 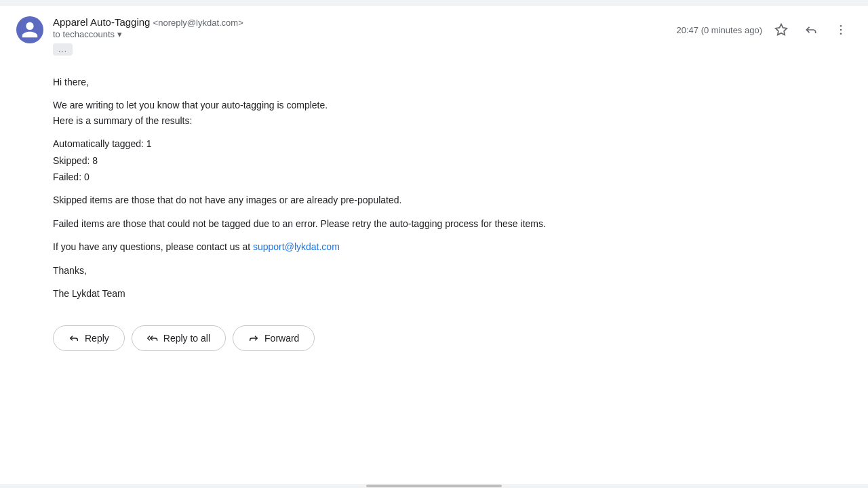 What do you see at coordinates (434, 270) in the screenshot?
I see `thanks: Thanks,` at bounding box center [434, 270].